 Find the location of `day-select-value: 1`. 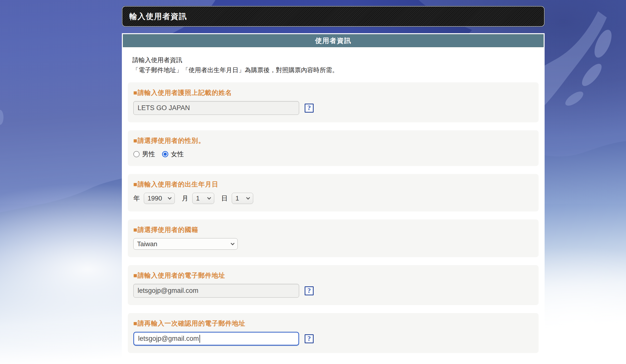

day-select-value: 1 is located at coordinates (237, 198).